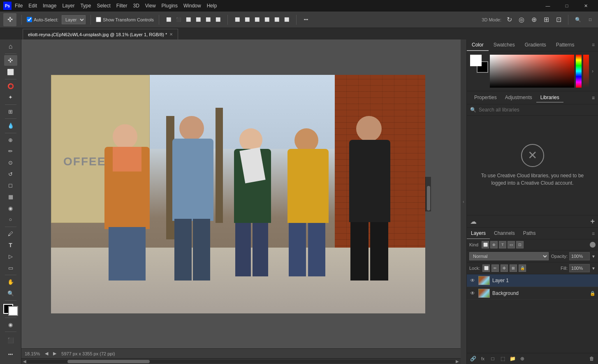  Describe the element at coordinates (567, 6) in the screenshot. I see `window-controls: — □ ✕` at that location.